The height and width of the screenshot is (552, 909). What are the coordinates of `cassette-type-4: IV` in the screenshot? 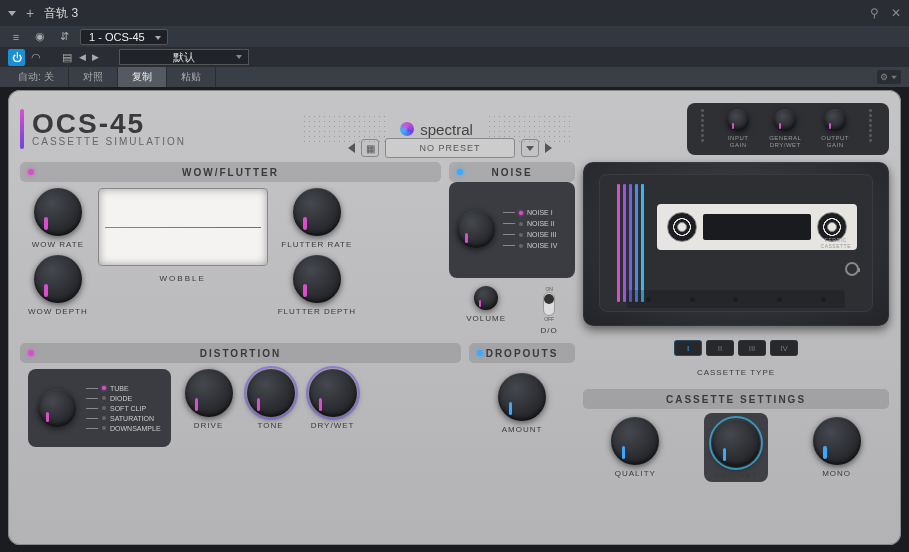 It's located at (784, 348).